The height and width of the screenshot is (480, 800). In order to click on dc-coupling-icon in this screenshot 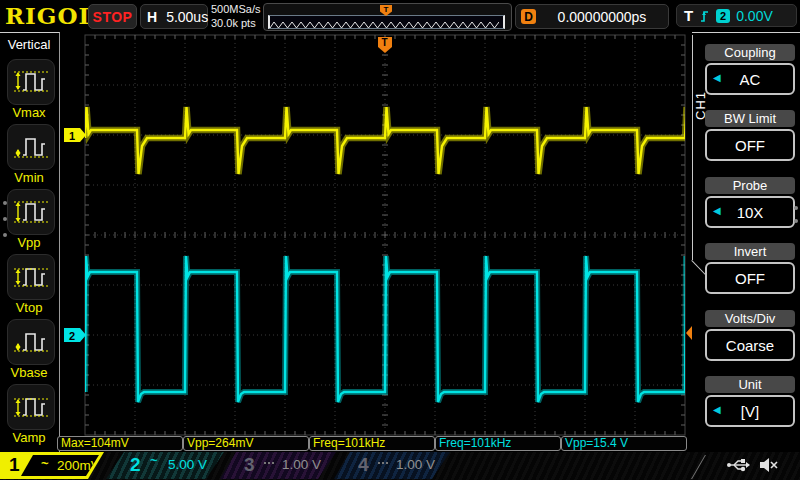, I will do `click(384, 462)`.